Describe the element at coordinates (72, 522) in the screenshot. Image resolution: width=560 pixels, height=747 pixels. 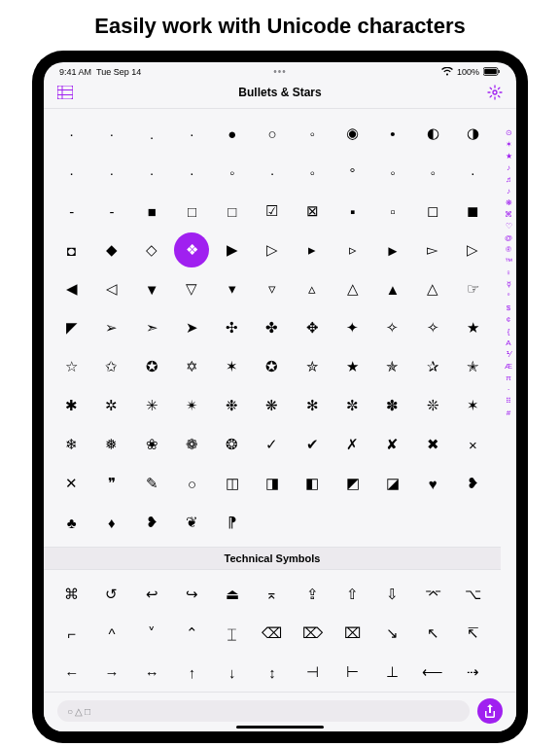
I see `char-cell: ♣` at that location.